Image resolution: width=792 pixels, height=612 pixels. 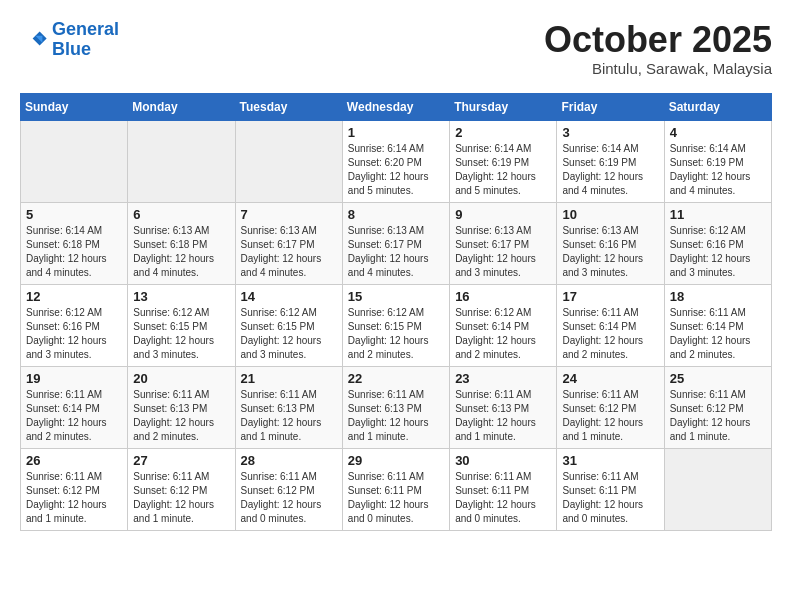 What do you see at coordinates (181, 296) in the screenshot?
I see `day-number: 13` at bounding box center [181, 296].